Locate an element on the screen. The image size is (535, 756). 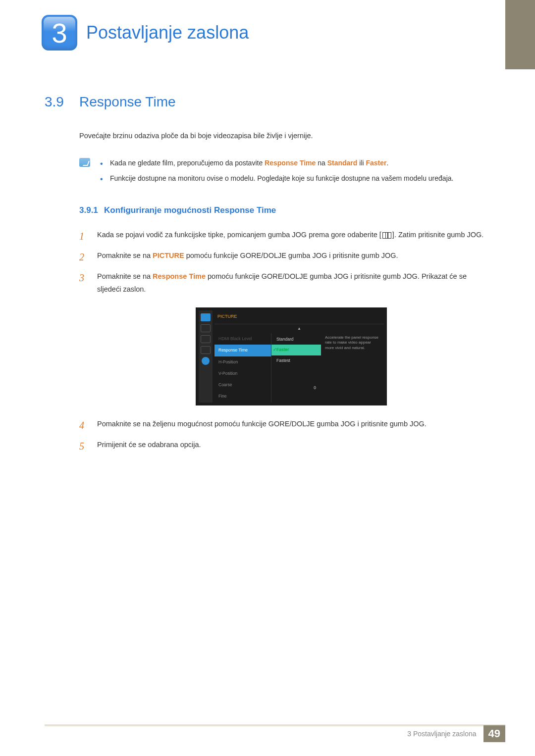
osd-picture-icon is located at coordinates (206, 317).